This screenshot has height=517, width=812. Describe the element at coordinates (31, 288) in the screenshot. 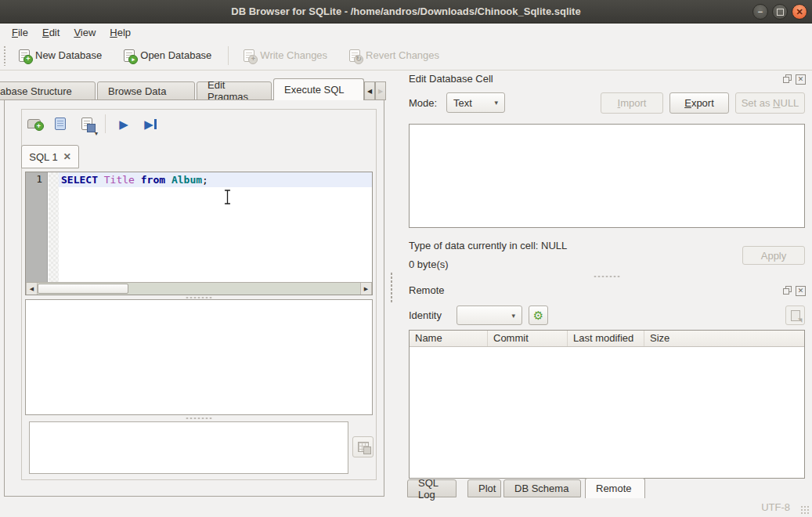

I see `scroll-left-arrow-icon: ◀` at that location.